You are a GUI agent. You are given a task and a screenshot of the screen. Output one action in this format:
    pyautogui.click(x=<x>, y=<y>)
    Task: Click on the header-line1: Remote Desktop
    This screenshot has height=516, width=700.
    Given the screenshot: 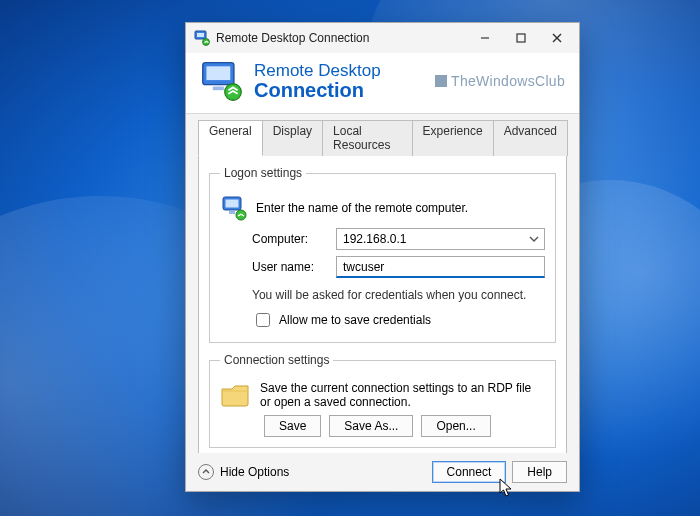 What is the action you would take?
    pyautogui.click(x=318, y=71)
    